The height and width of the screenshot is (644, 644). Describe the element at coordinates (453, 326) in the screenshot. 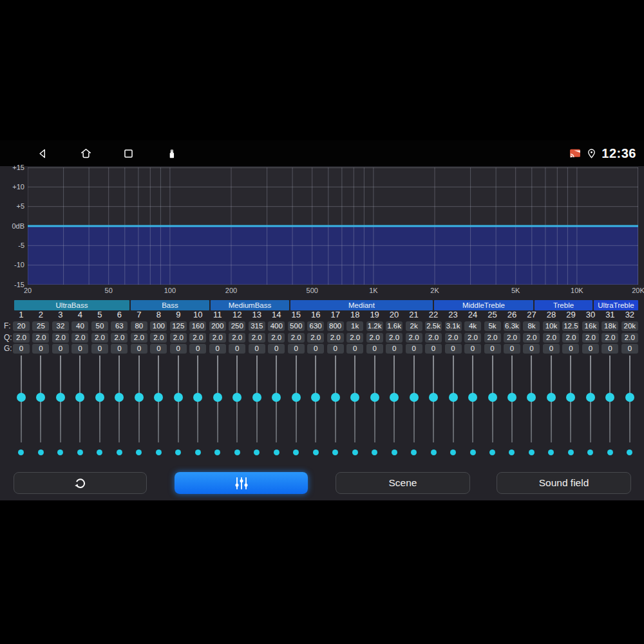

I see `freq-value-box: 3.1k` at that location.